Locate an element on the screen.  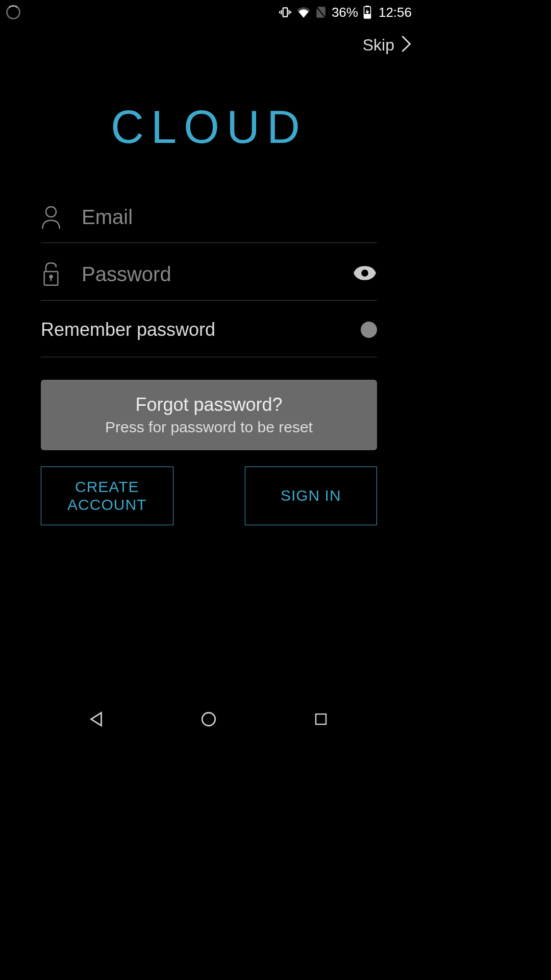
back-triangle-icon is located at coordinates (97, 720).